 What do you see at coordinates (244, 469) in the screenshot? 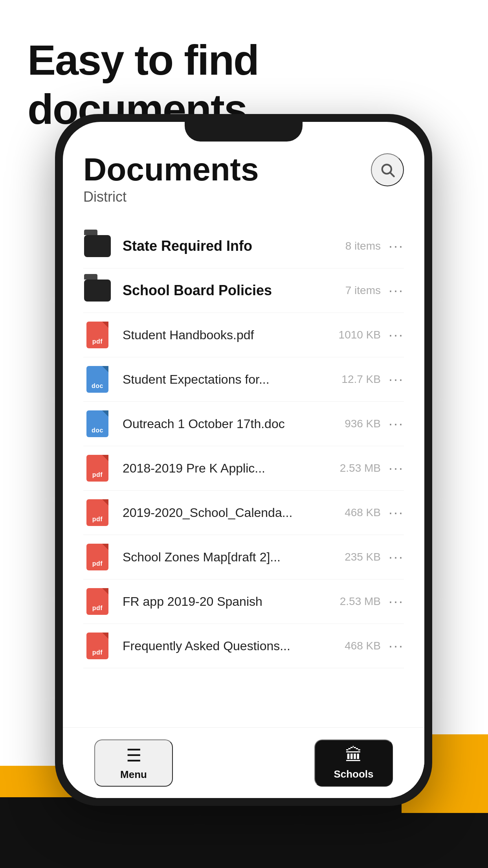
I see `list-item: pdf 2018-2019 Pre K Applic... 2.53 MB ··…` at bounding box center [244, 469].